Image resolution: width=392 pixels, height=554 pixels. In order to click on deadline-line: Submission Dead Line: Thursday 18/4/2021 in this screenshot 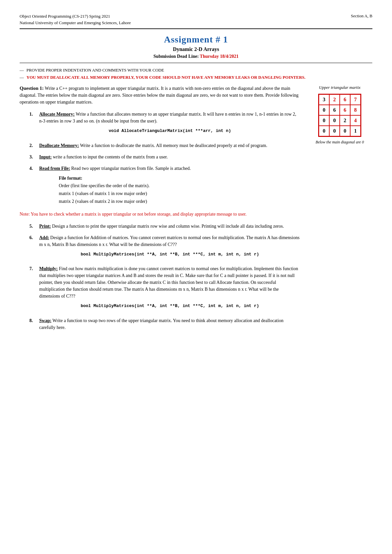, I will do `click(196, 57)`.